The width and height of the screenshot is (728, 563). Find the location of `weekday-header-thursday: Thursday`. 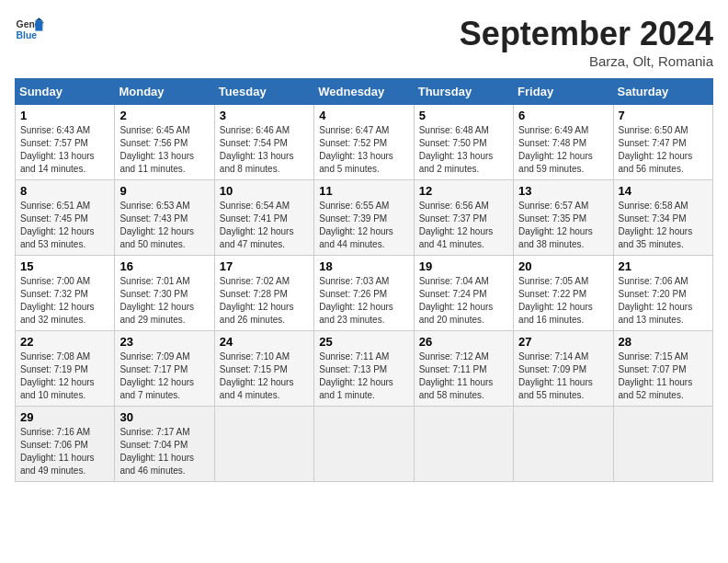

weekday-header-thursday: Thursday is located at coordinates (463, 92).